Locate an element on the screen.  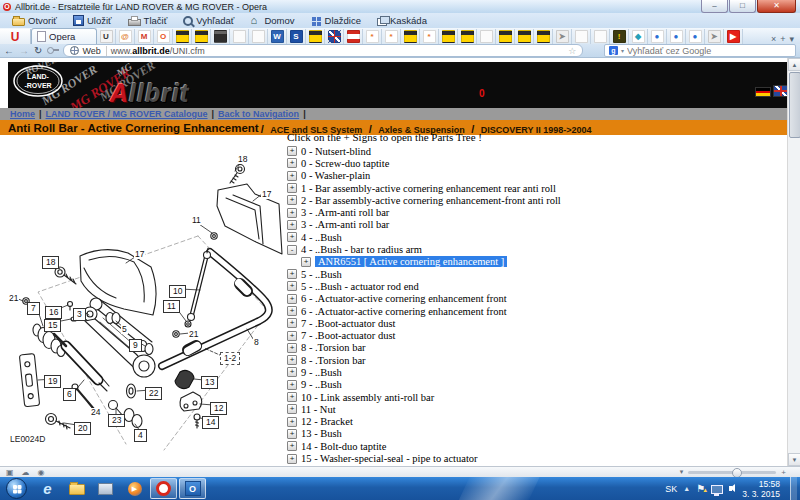
toolbar-button: Vyhľadať is located at coordinates (208, 20).